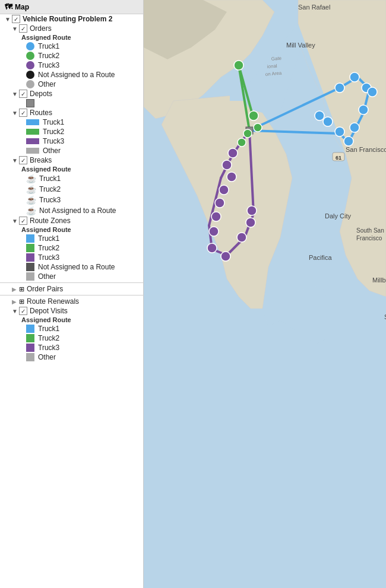  Describe the element at coordinates (30, 103) in the screenshot. I see `depots-square-icon` at that location.